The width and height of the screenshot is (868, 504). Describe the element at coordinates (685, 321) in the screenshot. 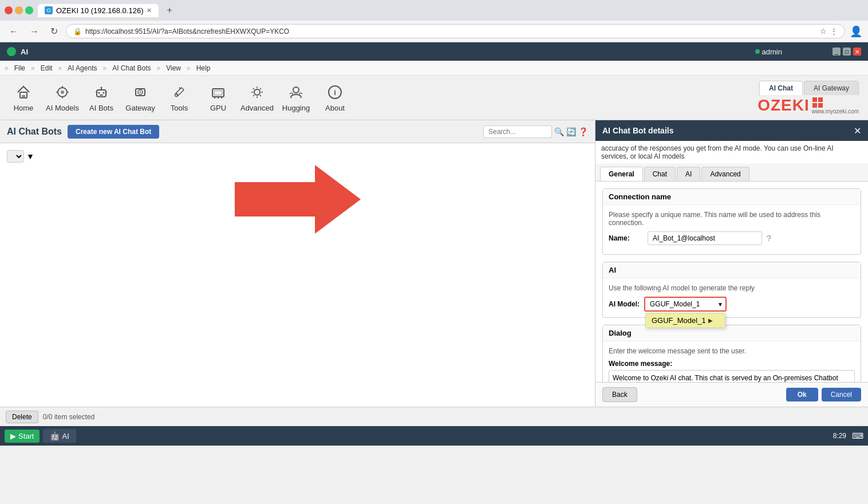

I see `ai-model-dropdown-popup: GGUF_Model_1 ▶` at that location.